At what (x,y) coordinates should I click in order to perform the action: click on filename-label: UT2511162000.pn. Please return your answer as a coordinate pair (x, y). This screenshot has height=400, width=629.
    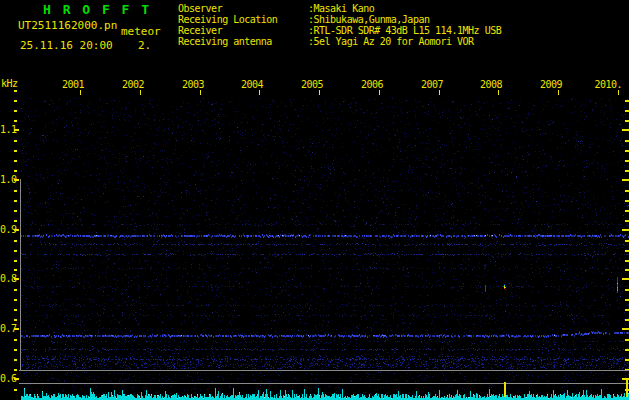
    Looking at the image, I should click on (68, 26).